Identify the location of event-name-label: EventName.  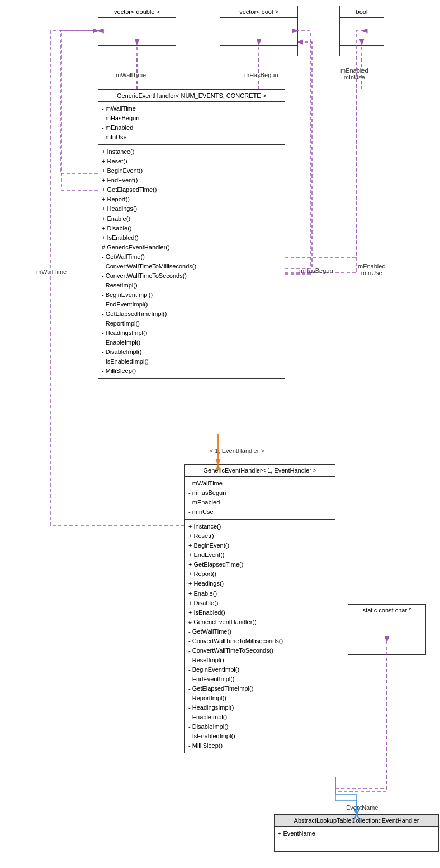
(362, 808).